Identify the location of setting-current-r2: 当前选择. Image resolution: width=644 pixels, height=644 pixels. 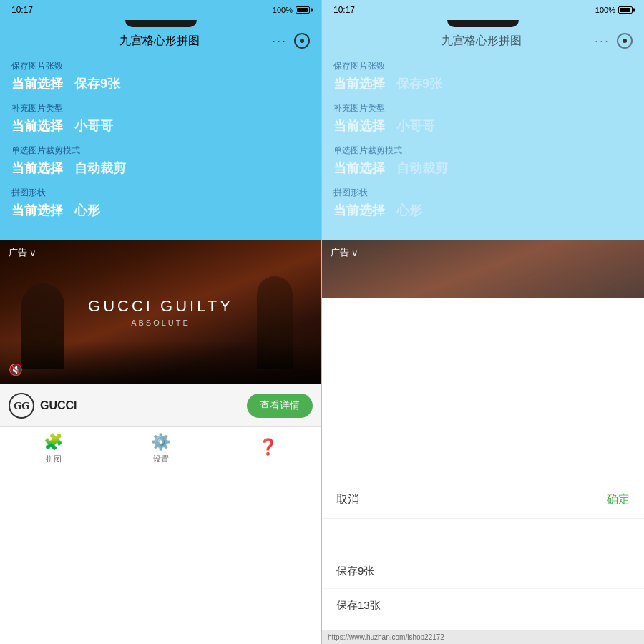
(359, 126).